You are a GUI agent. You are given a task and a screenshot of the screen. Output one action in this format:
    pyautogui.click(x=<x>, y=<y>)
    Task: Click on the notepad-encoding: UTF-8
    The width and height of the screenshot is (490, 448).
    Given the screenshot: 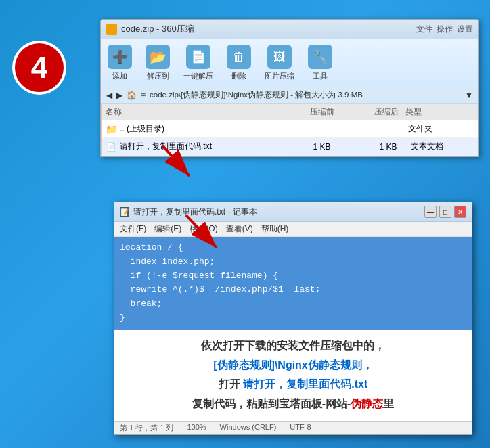 What is the action you would take?
    pyautogui.click(x=300, y=428)
    